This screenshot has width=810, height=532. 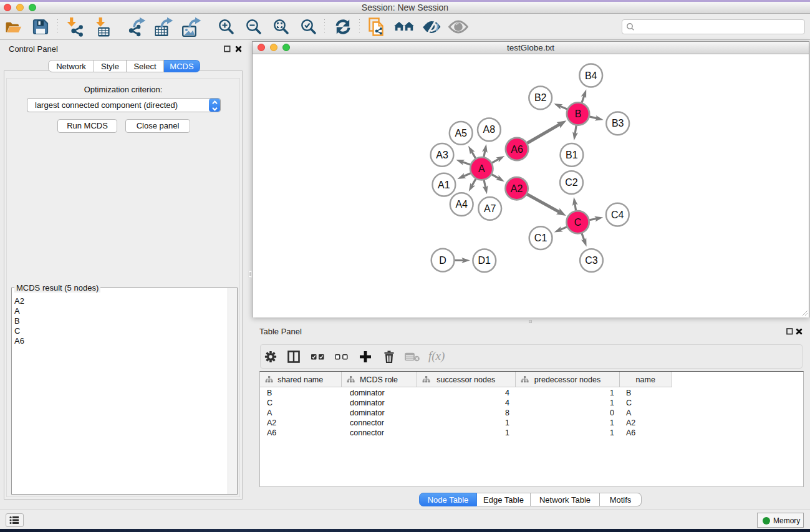 I want to click on svg-text: C2, so click(x=571, y=182).